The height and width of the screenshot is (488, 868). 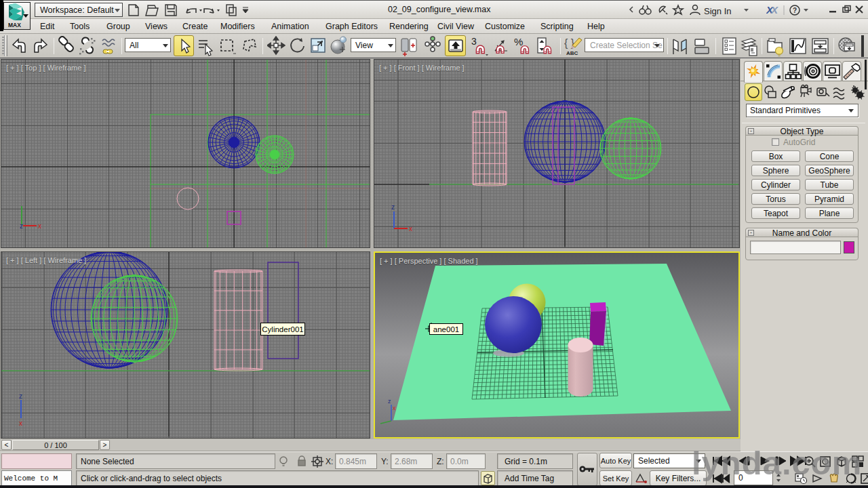 I want to click on svg-text: X, so click(x=774, y=9).